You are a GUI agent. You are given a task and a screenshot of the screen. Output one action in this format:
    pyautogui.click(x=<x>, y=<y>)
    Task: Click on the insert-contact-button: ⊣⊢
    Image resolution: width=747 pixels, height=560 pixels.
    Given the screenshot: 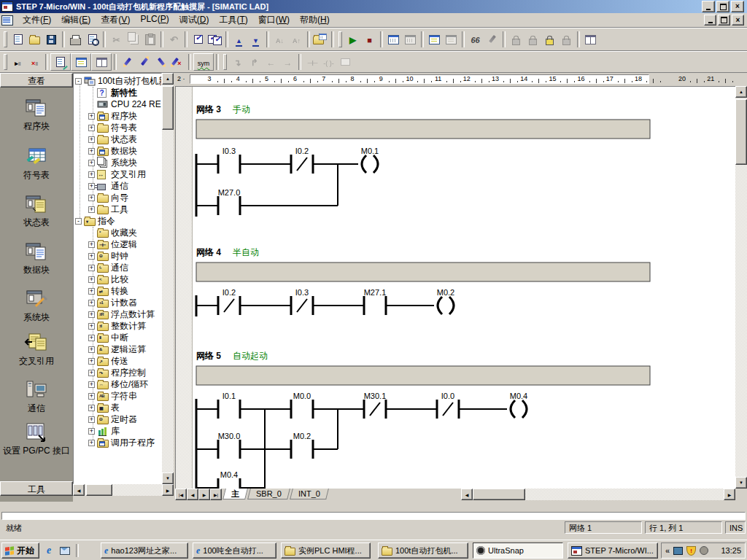 What is the action you would take?
    pyautogui.click(x=312, y=62)
    